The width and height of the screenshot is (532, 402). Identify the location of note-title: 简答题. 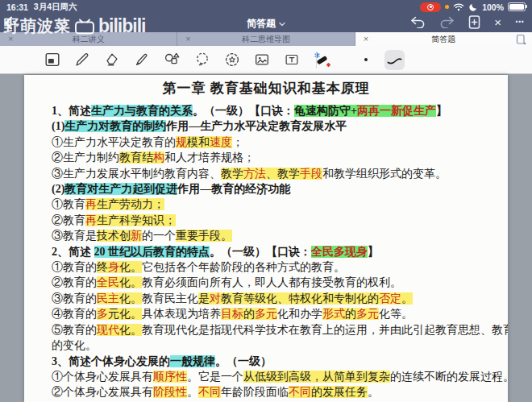
(261, 24).